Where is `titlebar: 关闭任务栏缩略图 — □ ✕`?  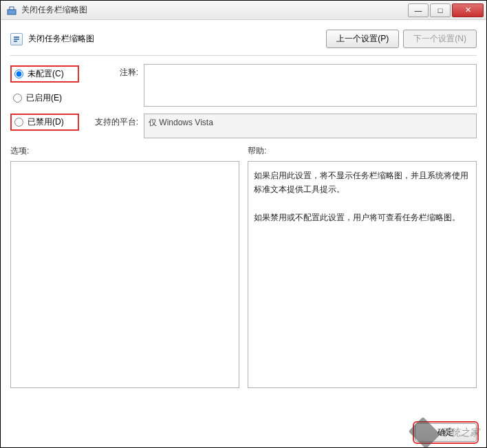
titlebar: 关闭任务栏缩略图 — □ ✕ is located at coordinates (244, 10).